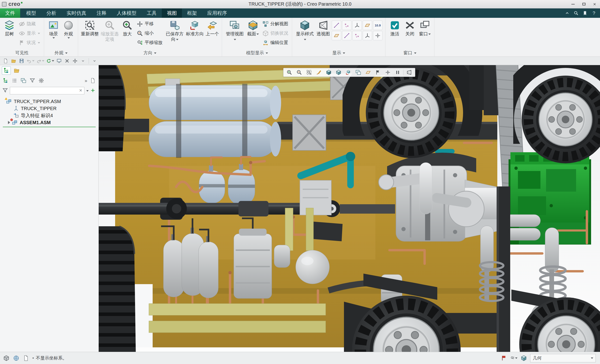 This screenshot has height=364, width=600. Describe the element at coordinates (410, 34) in the screenshot. I see `close-window-button: 关闭` at that location.